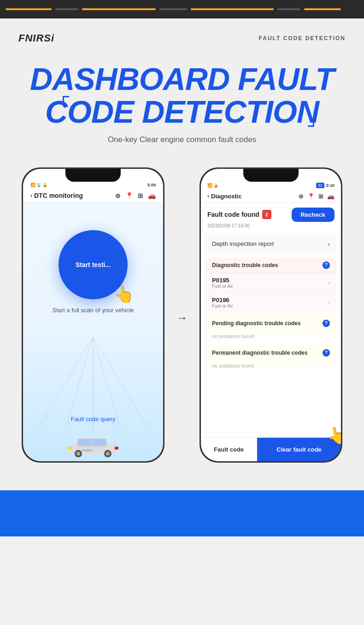  I want to click on phone1-nav-icons: ⊛ 📍 ⊞ 🚗, so click(135, 196).